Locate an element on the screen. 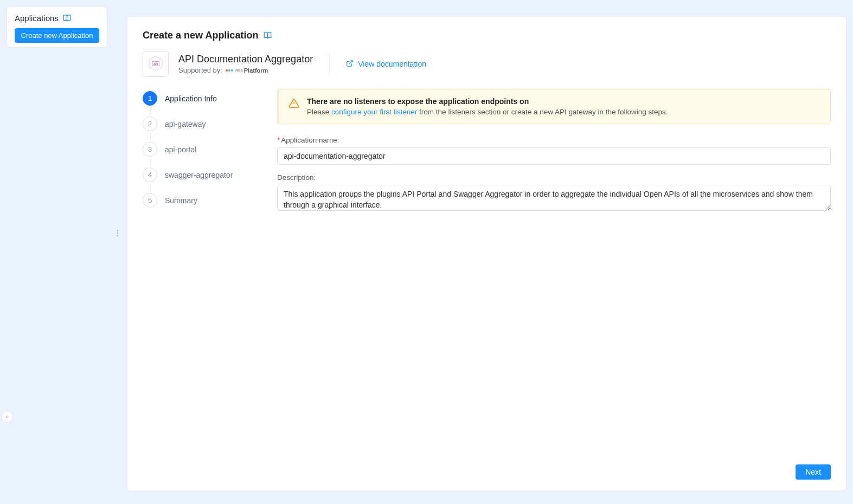  step-application-info: 1 Application Info is located at coordinates (202, 104).